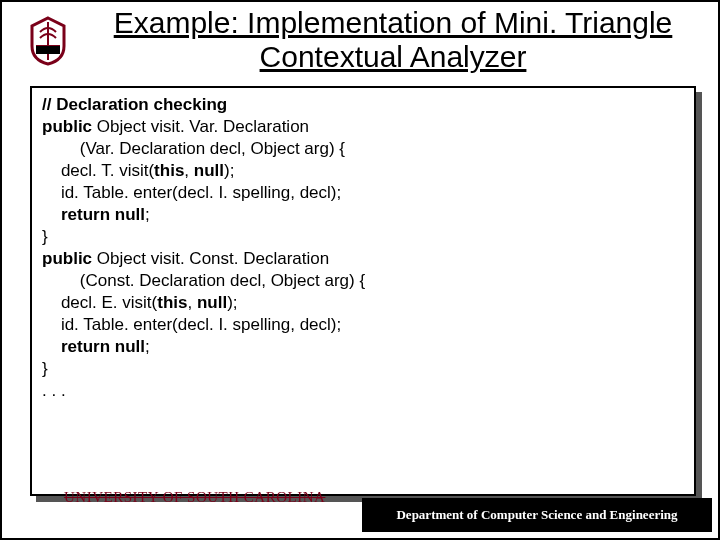  I want to click on footer-department: Department of Computer Science and Engin…, so click(536, 515).